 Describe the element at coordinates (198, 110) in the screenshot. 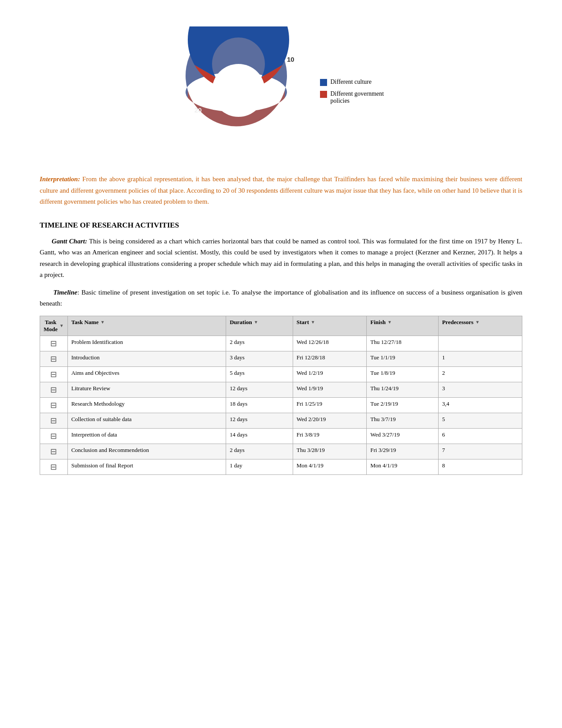

I see `svg-text: 20` at that location.